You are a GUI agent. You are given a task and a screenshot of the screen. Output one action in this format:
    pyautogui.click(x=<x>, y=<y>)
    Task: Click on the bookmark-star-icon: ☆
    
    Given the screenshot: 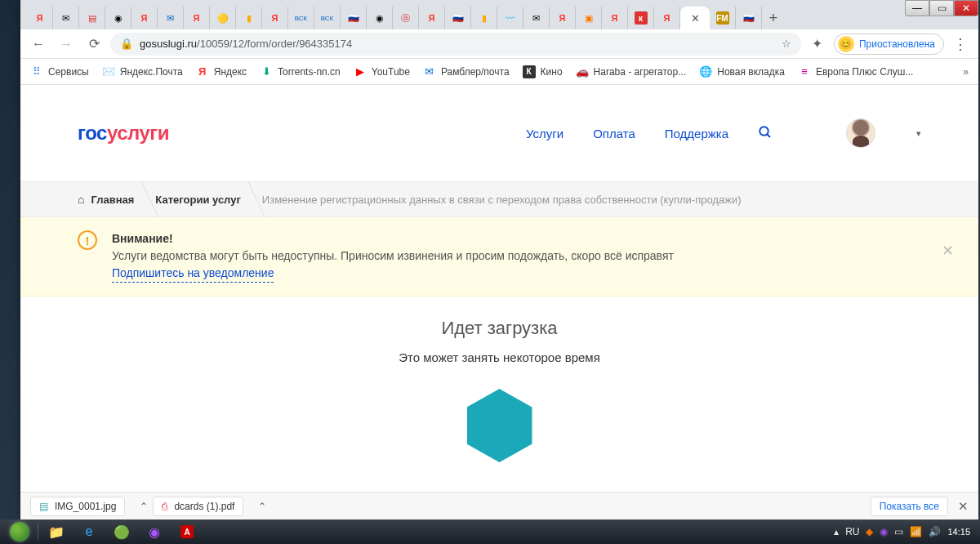 What is the action you would take?
    pyautogui.click(x=786, y=44)
    